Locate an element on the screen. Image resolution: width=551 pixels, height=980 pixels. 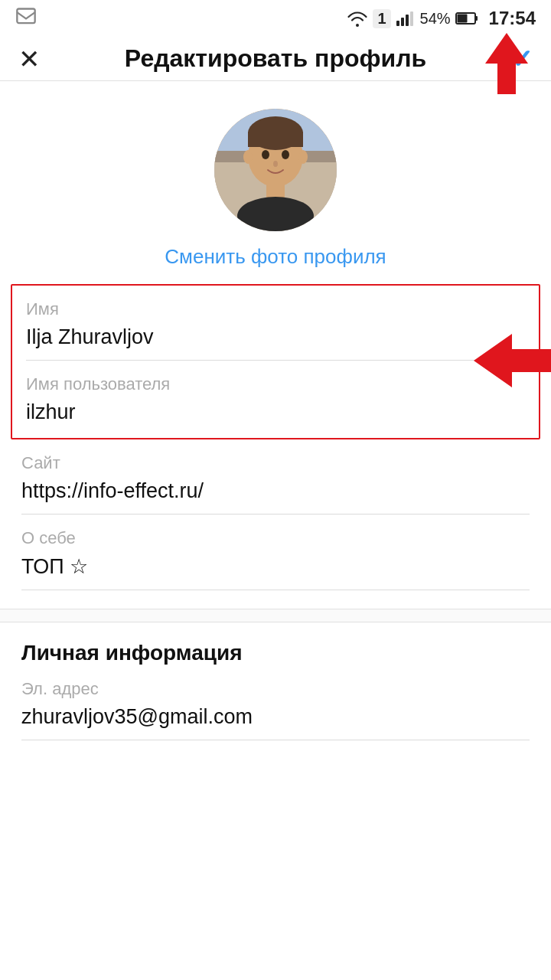
bio-input: ТОП ☆ is located at coordinates (276, 573).